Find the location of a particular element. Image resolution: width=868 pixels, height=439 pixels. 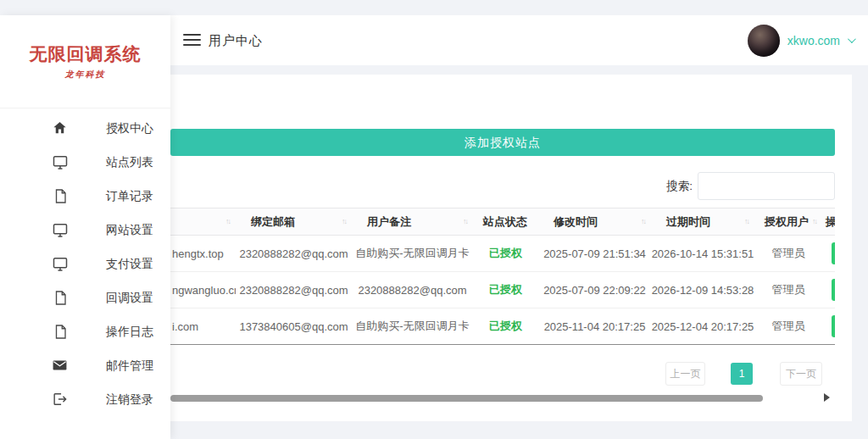

cell-domain: i.com is located at coordinates (203, 327).